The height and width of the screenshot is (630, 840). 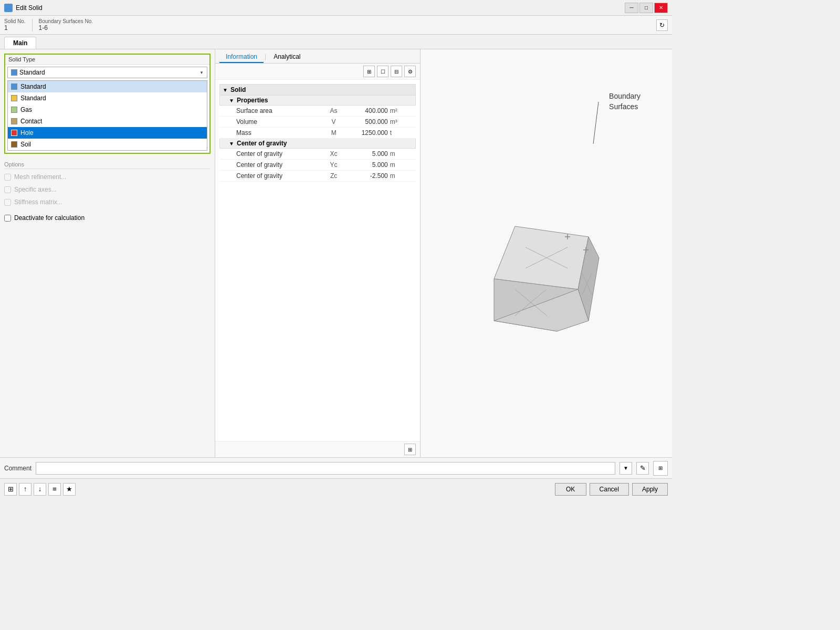 What do you see at coordinates (318, 165) in the screenshot?
I see `prop-gravity-yc: Center of gravity Yc 5.000 m` at bounding box center [318, 165].